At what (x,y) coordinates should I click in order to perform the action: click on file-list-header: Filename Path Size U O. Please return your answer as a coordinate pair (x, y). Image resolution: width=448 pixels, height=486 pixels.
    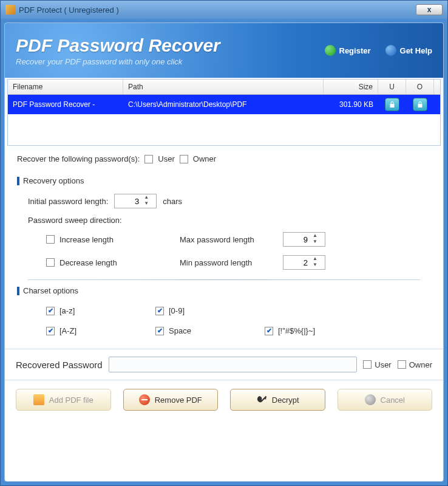
    Looking at the image, I should click on (224, 87).